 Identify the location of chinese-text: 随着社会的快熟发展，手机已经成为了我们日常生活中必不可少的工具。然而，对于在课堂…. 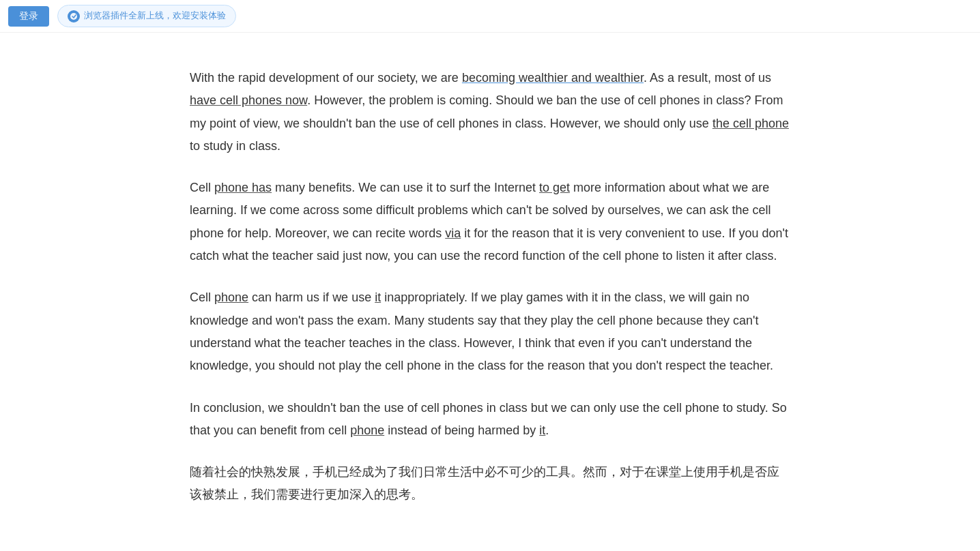
(485, 483).